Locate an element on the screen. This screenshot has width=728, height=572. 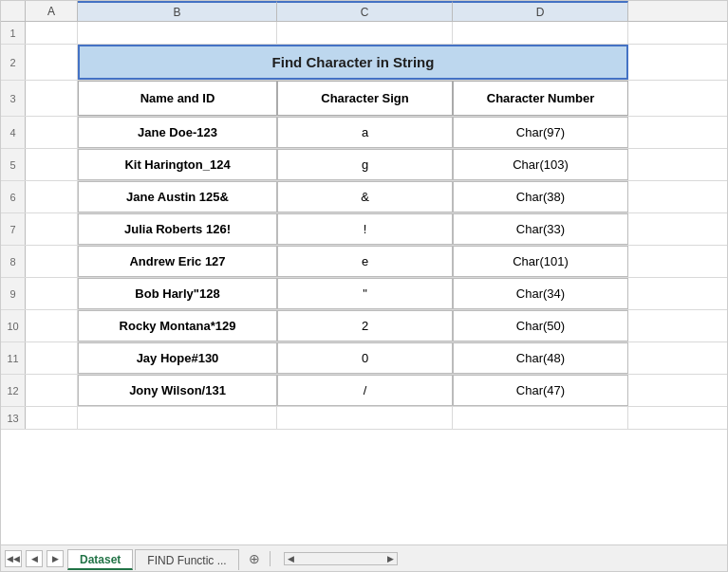
scroll-right-icon: ▶ is located at coordinates (391, 559).